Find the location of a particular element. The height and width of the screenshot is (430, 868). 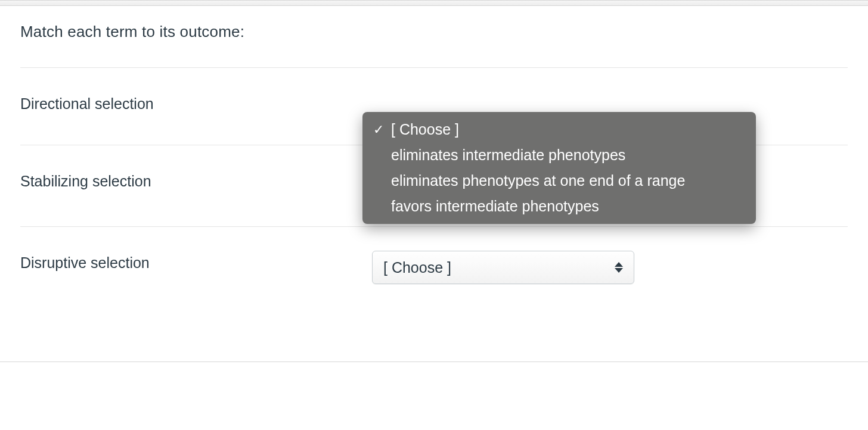

select-disruptive: [ Choose ] is located at coordinates (503, 267).